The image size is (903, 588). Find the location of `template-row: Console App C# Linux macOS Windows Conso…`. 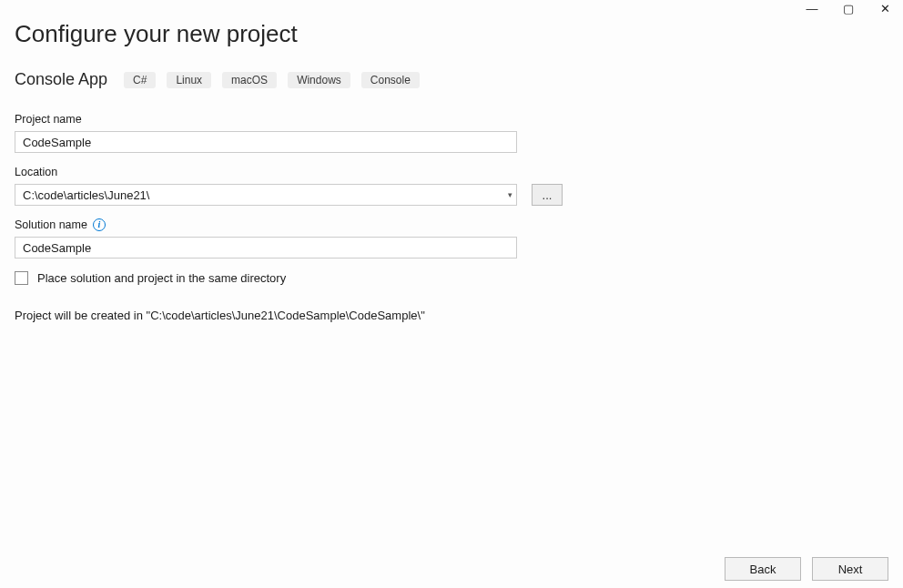

template-row: Console App C# Linux macOS Windows Conso… is located at coordinates (452, 80).